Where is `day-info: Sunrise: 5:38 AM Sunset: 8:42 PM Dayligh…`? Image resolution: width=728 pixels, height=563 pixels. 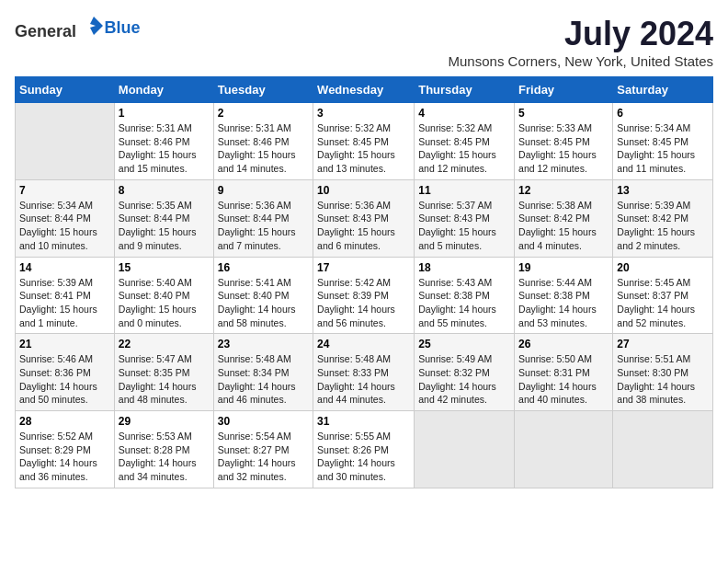 day-info: Sunrise: 5:38 AM Sunset: 8:42 PM Dayligh… is located at coordinates (563, 226).